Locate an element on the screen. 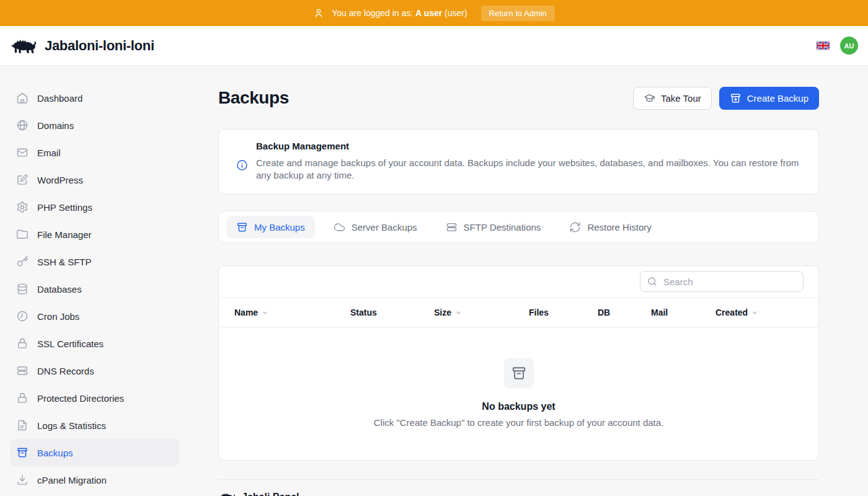 This screenshot has width=868, height=496. sidebar-item-label: Cron Jobs is located at coordinates (58, 316).